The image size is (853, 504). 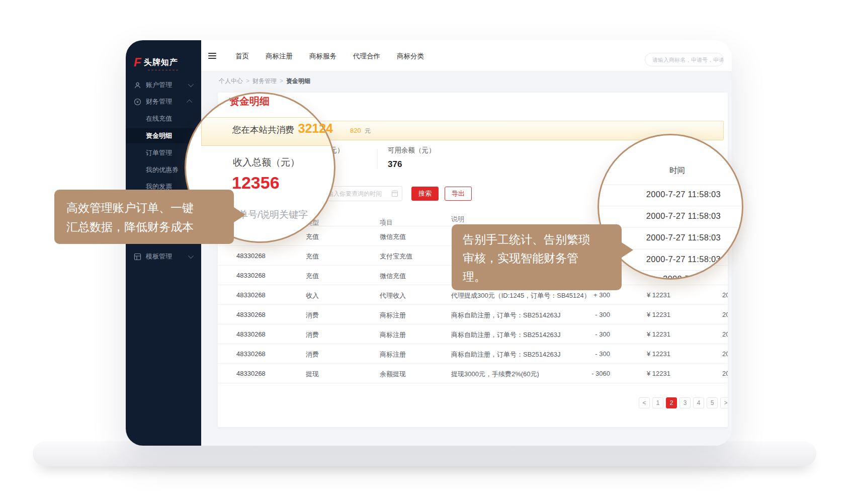 What do you see at coordinates (267, 162) in the screenshot?
I see `lens-stat-label: 收入总额（元）` at bounding box center [267, 162].